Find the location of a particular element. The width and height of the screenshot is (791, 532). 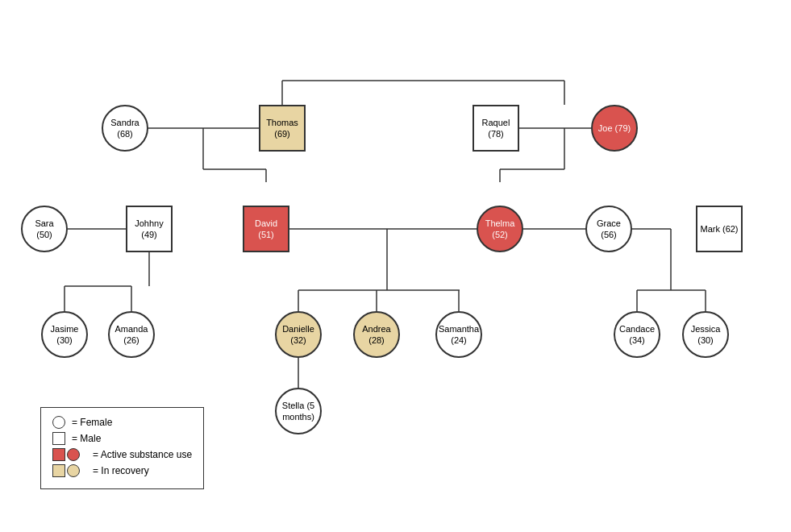

johhny-sublabel: (49) is located at coordinates (149, 235).